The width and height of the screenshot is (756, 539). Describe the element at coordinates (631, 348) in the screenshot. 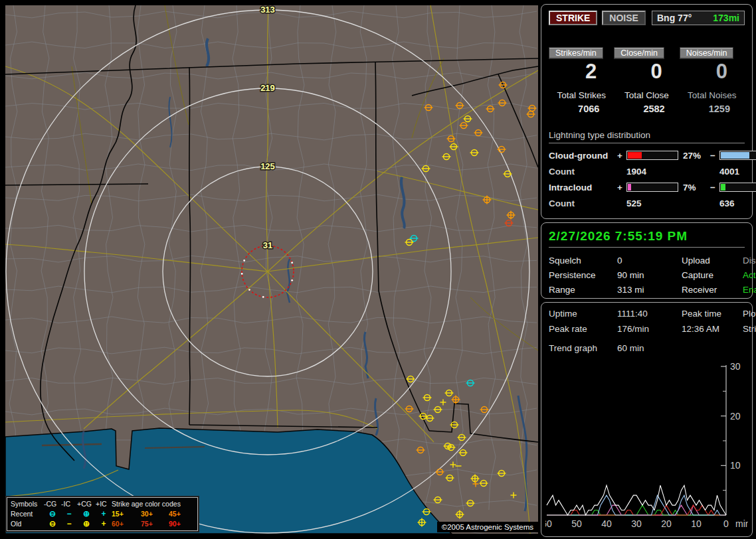

I see `trend-graph-window: 60 min` at that location.